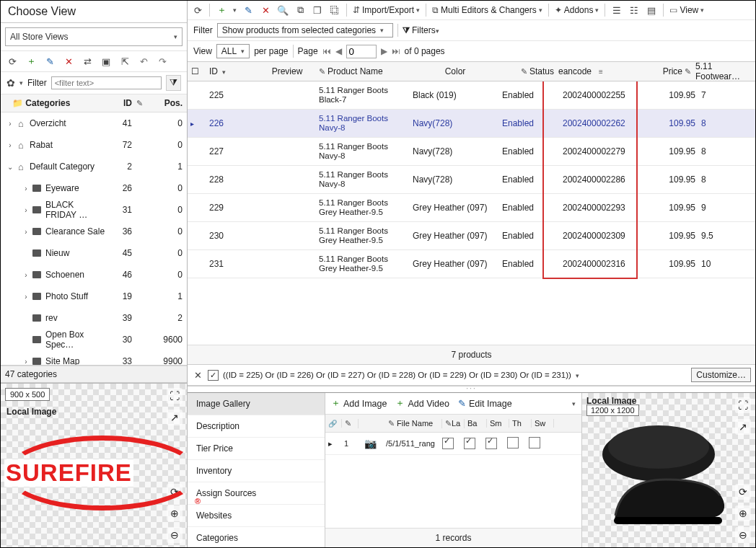  Describe the element at coordinates (542, 423) in the screenshot. I see `col-sw: Sw` at that location.